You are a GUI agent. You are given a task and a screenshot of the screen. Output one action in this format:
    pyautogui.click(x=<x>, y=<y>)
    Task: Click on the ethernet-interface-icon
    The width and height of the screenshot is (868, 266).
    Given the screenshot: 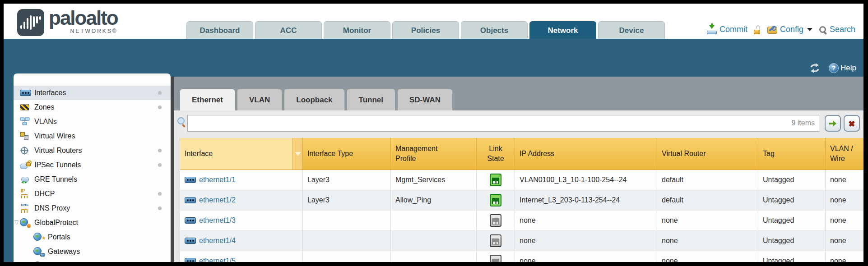 What is the action you would take?
    pyautogui.click(x=190, y=220)
    